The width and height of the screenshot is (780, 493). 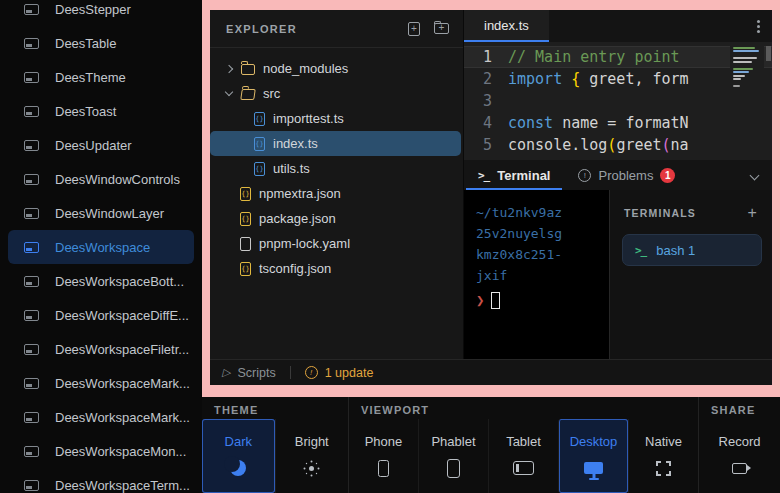 I want to click on terminal-session-label: bash 1, so click(x=676, y=250).